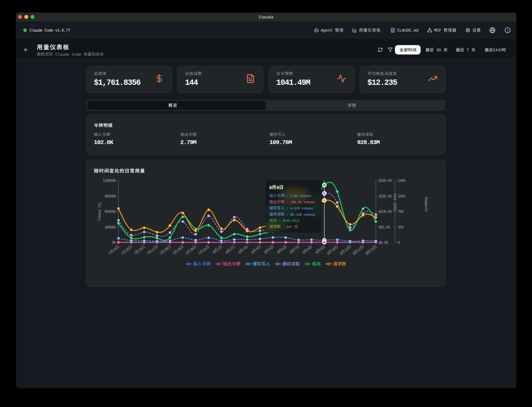 This screenshot has width=532, height=407. What do you see at coordinates (266, 17) in the screenshot?
I see `svg-text: Claudia` at bounding box center [266, 17].